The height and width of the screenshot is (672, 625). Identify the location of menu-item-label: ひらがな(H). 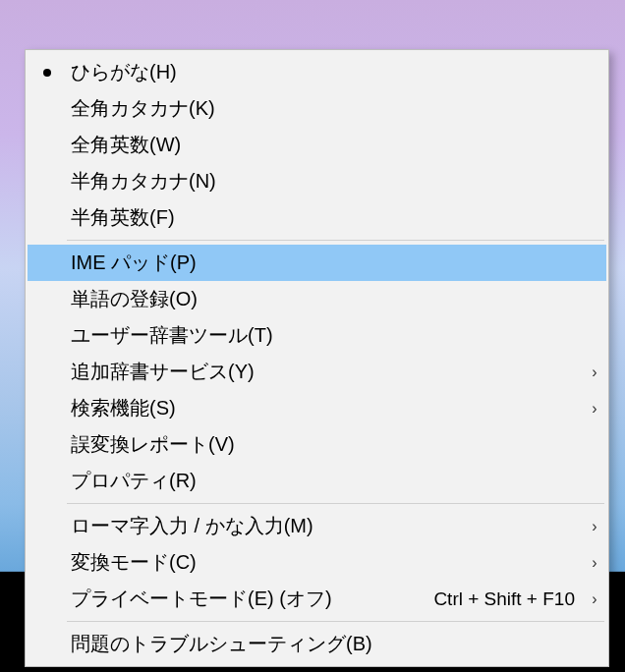
(324, 73).